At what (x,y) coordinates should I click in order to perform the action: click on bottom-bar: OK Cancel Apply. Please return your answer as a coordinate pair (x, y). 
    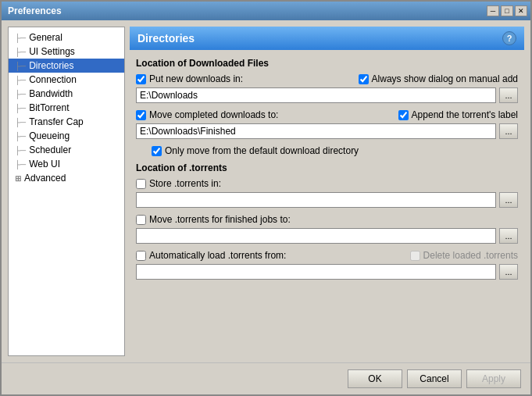
    Looking at the image, I should click on (266, 378).